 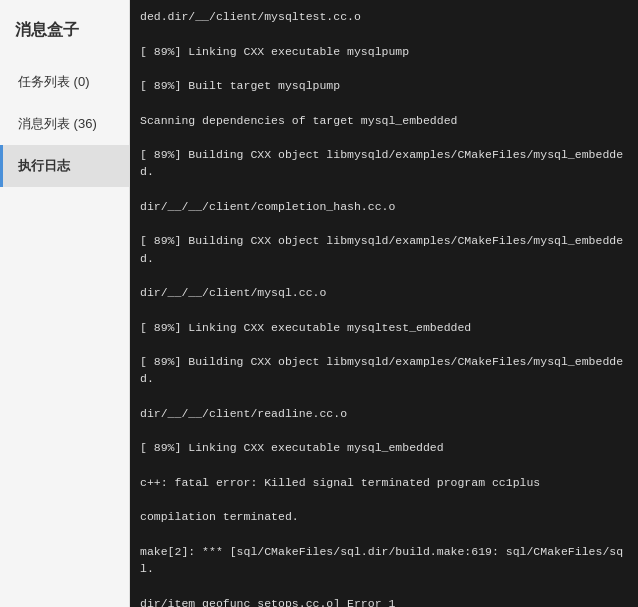 What do you see at coordinates (384, 482) in the screenshot?
I see `terminal-line: c++: fatal error: Killed signal terminat…` at bounding box center [384, 482].